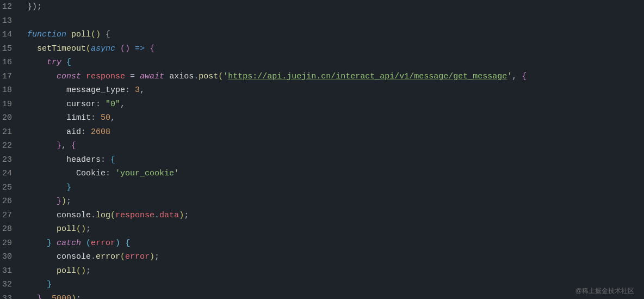 This screenshot has height=299, width=644. Describe the element at coordinates (336, 118) in the screenshot. I see `code-line: limit: 50,` at that location.